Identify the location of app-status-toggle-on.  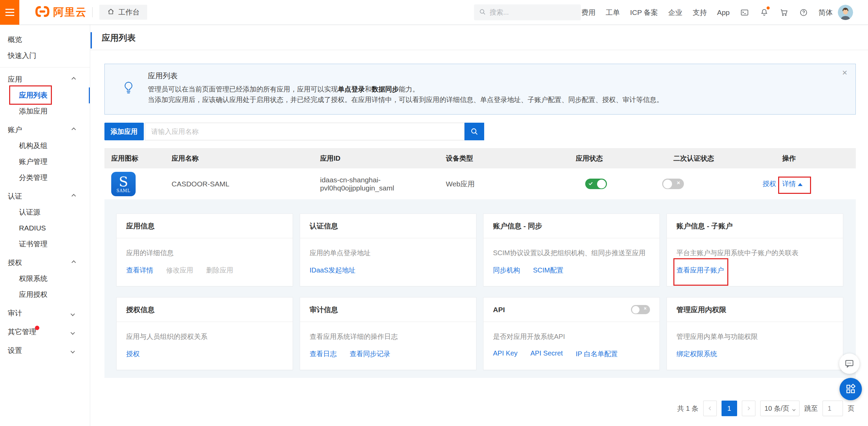
(596, 184).